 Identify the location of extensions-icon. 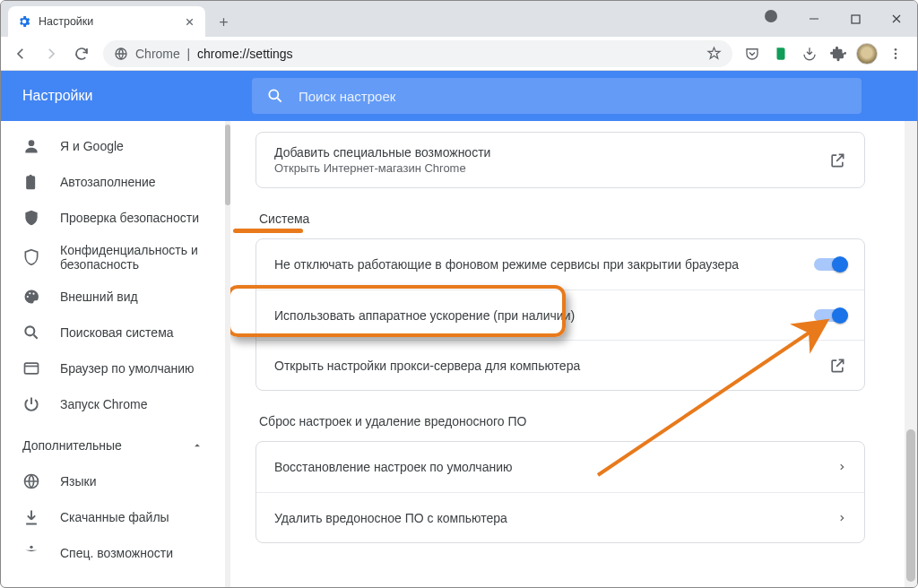
(838, 54).